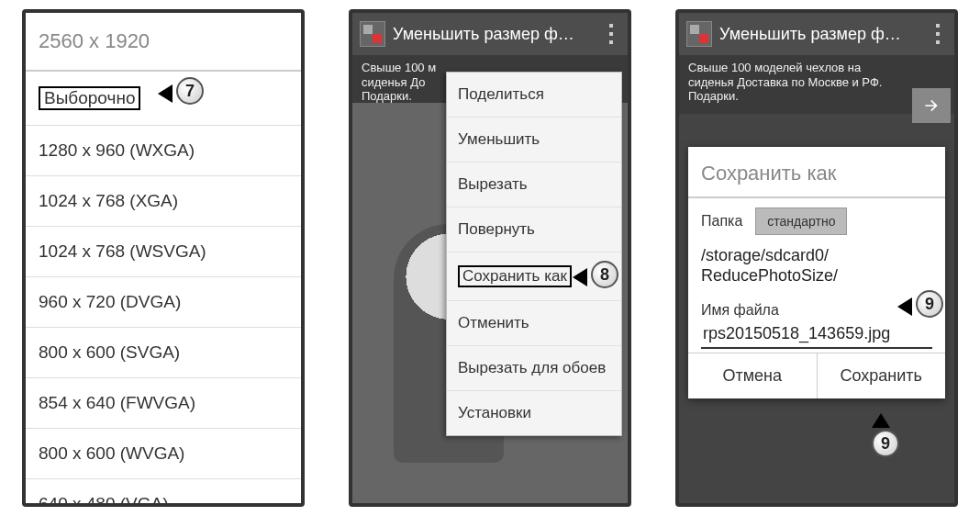 The height and width of the screenshot is (516, 980). Describe the element at coordinates (605, 275) in the screenshot. I see `callout-8: 8` at that location.